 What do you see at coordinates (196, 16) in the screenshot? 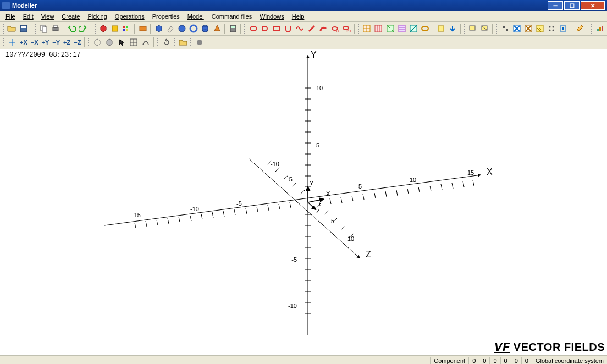
I see `menu-model: Model` at bounding box center [196, 16].